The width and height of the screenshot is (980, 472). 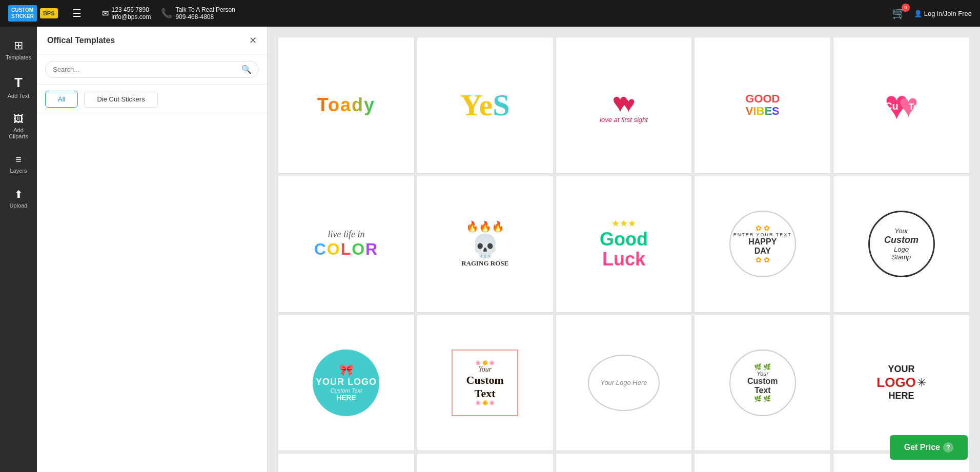 I want to click on logo-group: CUSTOMSTICKER BPS, so click(x=33, y=13).